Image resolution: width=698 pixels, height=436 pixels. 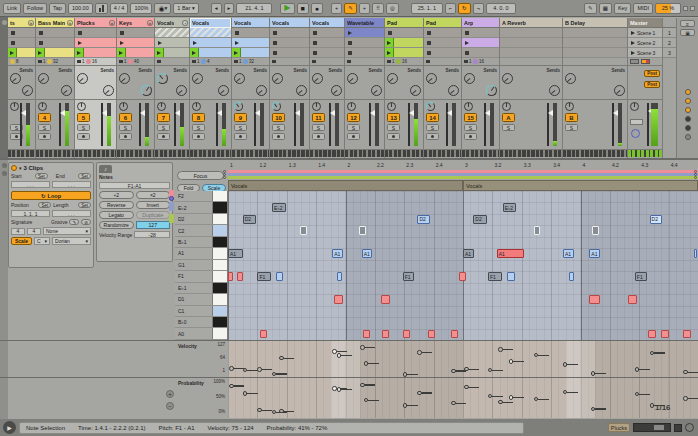 What do you see at coordinates (136, 23) in the screenshot?
I see `track-header: Keys⊛` at bounding box center [136, 23].